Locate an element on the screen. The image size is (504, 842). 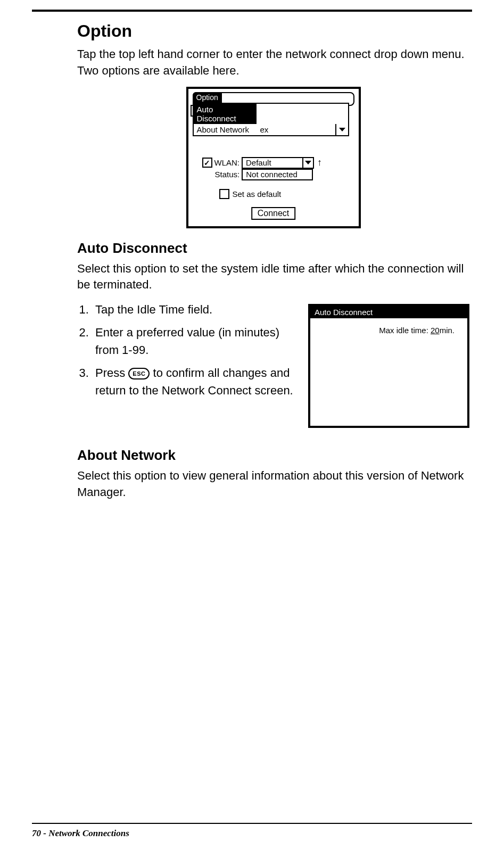
step-3-part-a: Press is located at coordinates (112, 373).